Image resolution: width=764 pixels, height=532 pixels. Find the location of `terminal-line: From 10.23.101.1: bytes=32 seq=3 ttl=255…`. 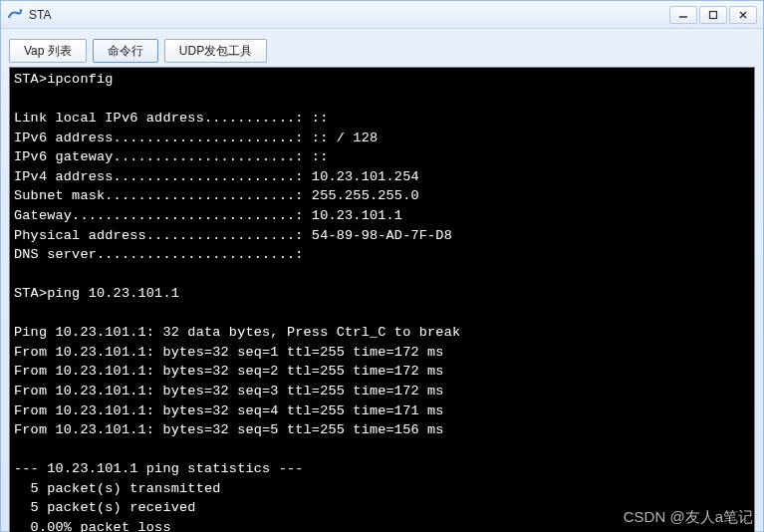

terminal-line: From 10.23.101.1: bytes=32 seq=3 ttl=255… is located at coordinates (382, 392).